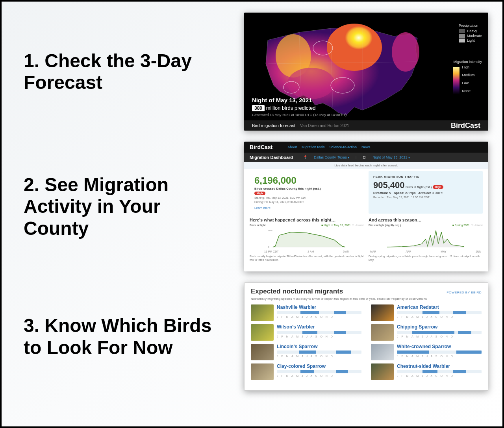 The width and height of the screenshot is (504, 428). Describe the element at coordinates (307, 181) in the screenshot. I see `crossed-value: 6,196,000` at that location.